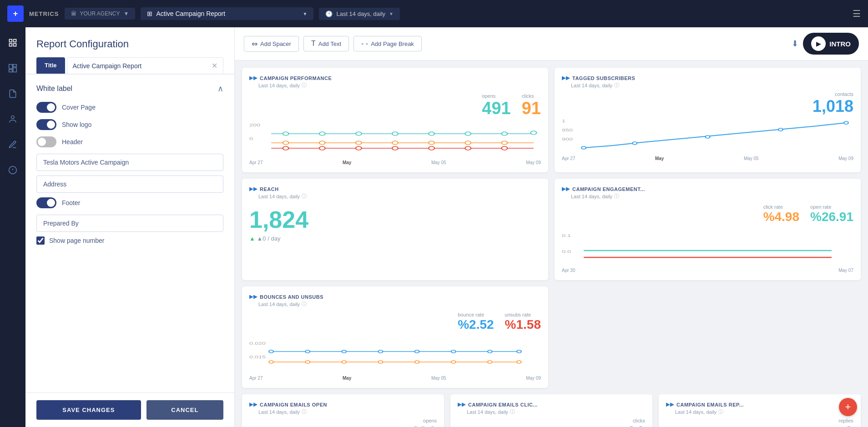  What do you see at coordinates (13, 68) in the screenshot?
I see `sidebar-dashboard-icon` at bounding box center [13, 68].